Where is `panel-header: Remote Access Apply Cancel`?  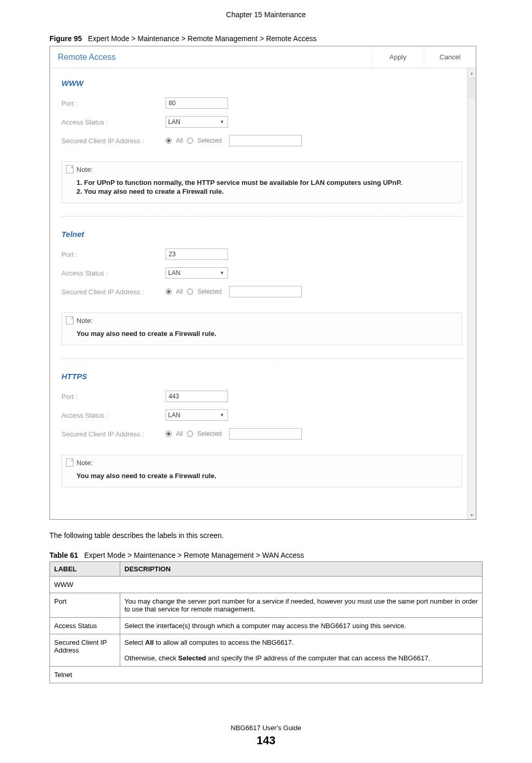 panel-header: Remote Access Apply Cancel is located at coordinates (263, 57).